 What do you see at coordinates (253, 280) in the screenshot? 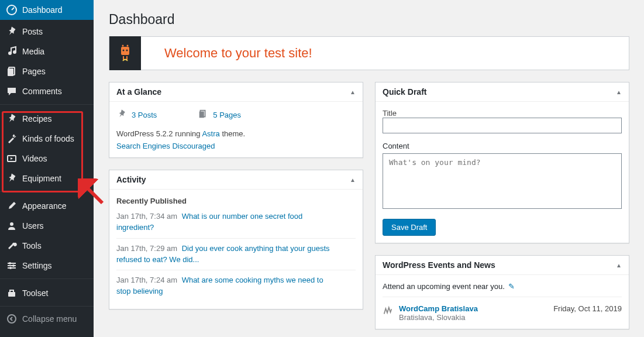
I see `activity-post-link: What are some cooking myths we need to` at bounding box center [253, 280].